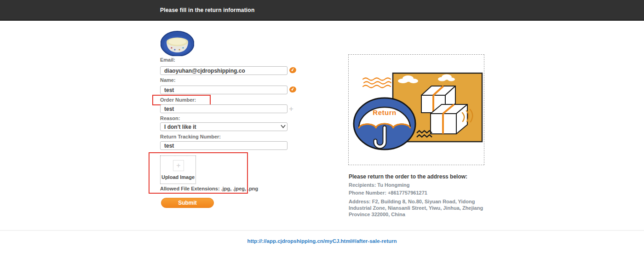 Image resolution: width=644 pixels, height=253 pixels. I want to click on squiggle-lines-orange, so click(377, 83).